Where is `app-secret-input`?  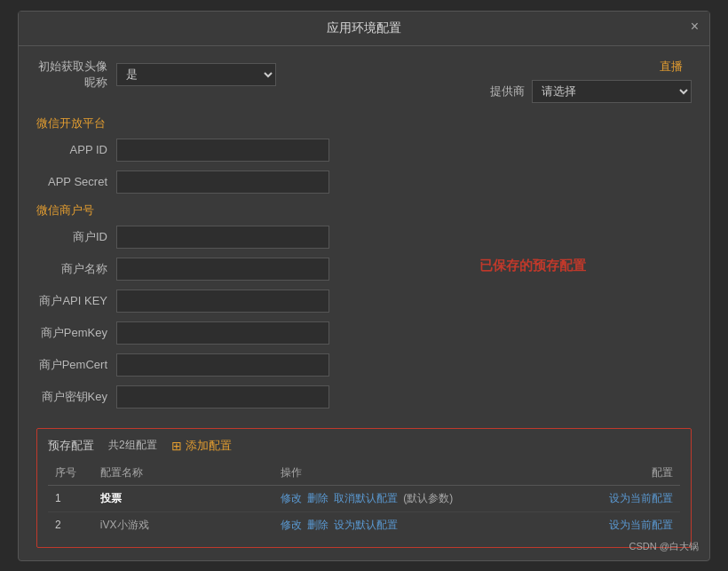
app-secret-input is located at coordinates (223, 182).